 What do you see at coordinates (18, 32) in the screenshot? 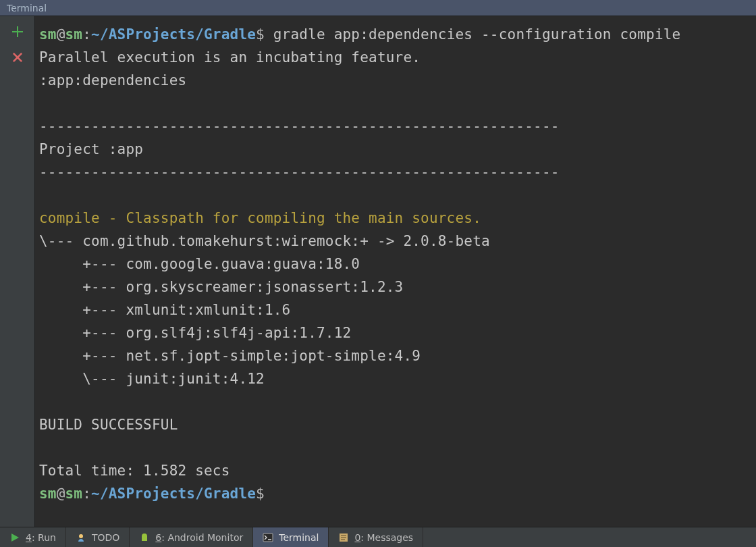
I see `new-session-icon` at bounding box center [18, 32].